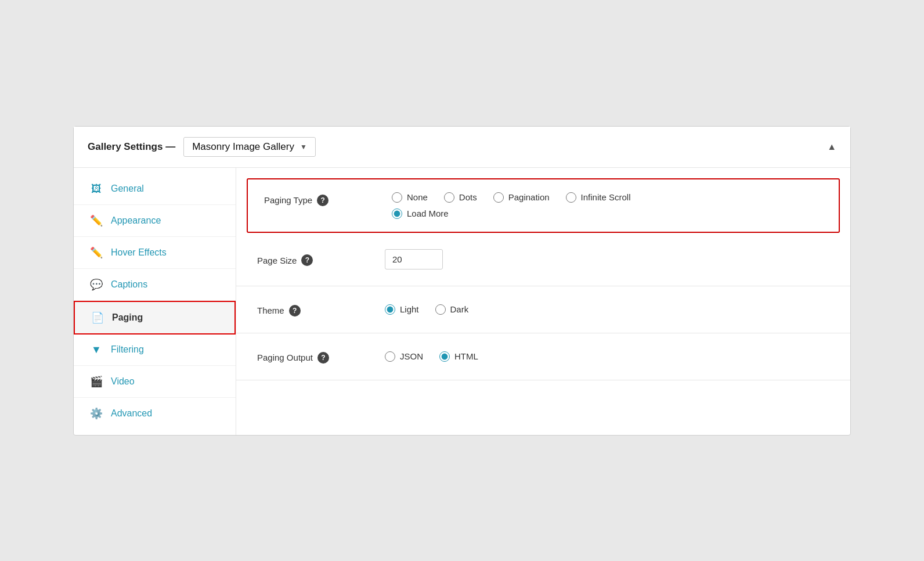  I want to click on sidebar-item-hover-effects: ✏️ Hover Effects, so click(154, 253).